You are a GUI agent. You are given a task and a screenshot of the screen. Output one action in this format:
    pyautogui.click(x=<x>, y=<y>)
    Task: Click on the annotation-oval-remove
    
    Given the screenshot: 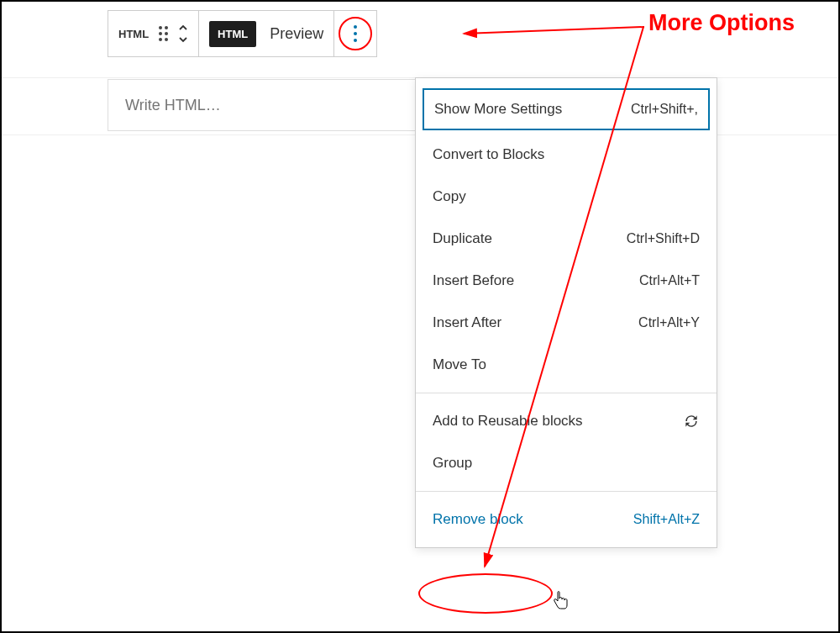 What is the action you would take?
    pyautogui.click(x=486, y=593)
    